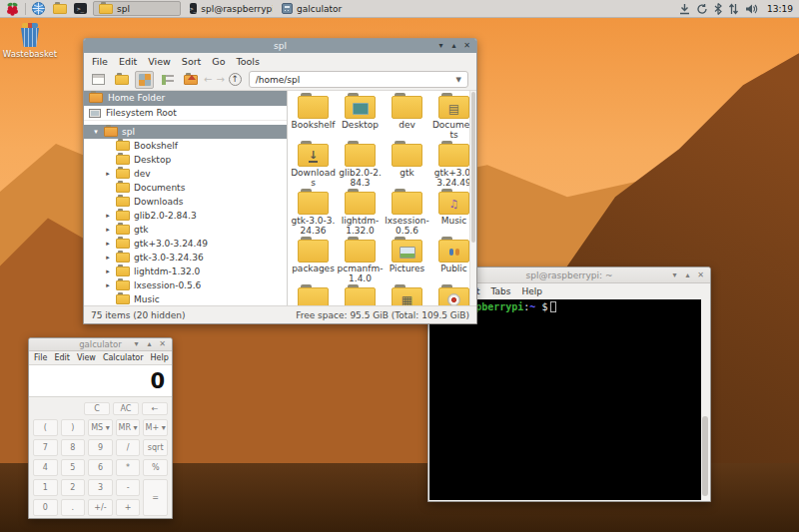 Image resolution: width=799 pixels, height=532 pixels. I want to click on file-manager-launcher, so click(60, 8).